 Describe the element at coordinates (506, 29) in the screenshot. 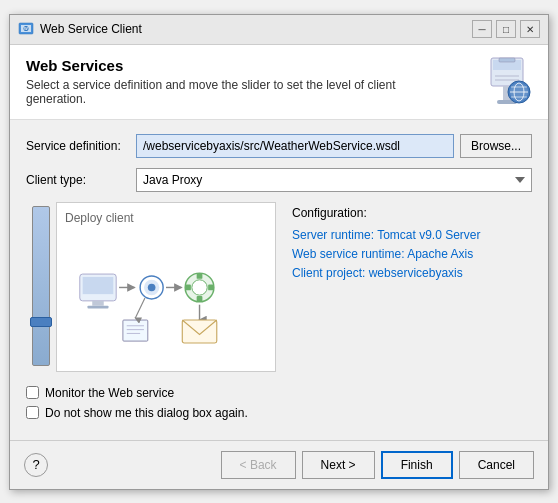

I see `maximize-button: □` at that location.